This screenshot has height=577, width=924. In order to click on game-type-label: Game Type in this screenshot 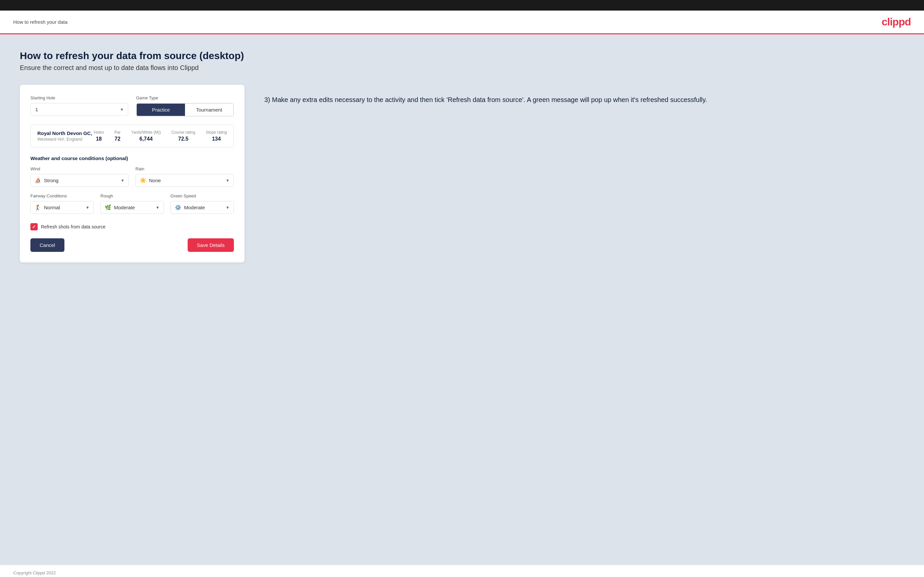, I will do `click(185, 98)`.